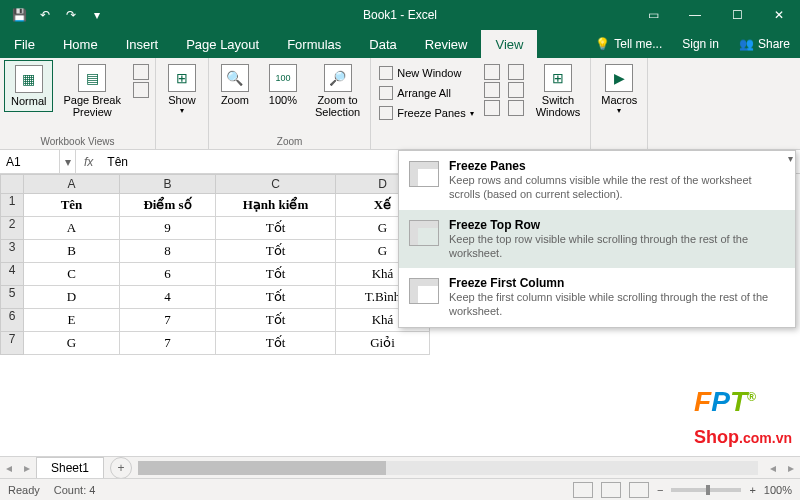  Describe the element at coordinates (695, 15) in the screenshot. I see `minimize-icon: —` at that location.